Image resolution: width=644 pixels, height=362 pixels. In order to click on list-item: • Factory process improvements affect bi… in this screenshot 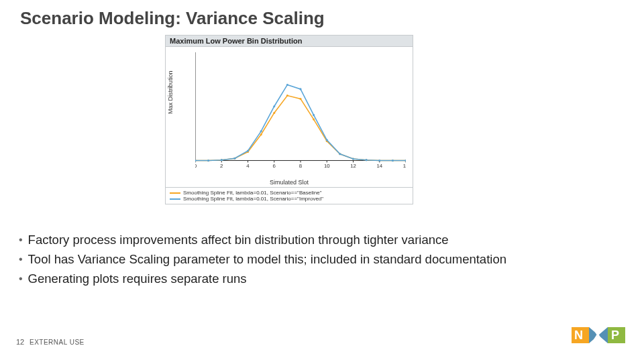, I will do `click(318, 240)`.